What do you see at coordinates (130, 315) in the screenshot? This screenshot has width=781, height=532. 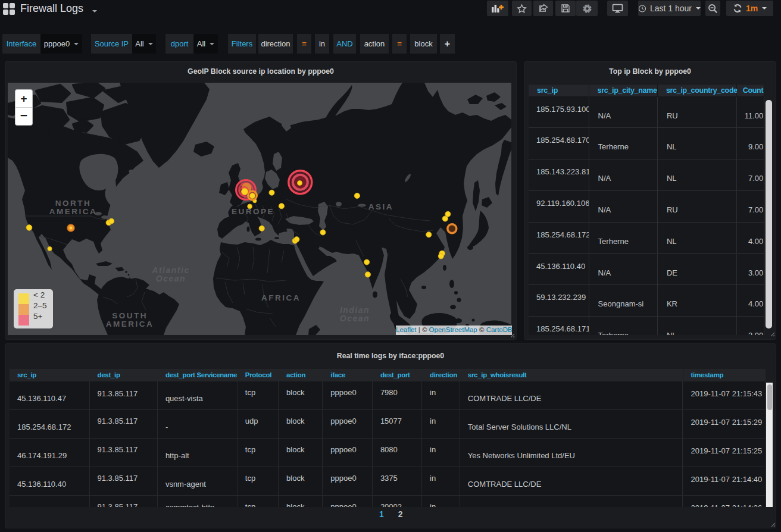 I see `svg-text: SOUTH` at bounding box center [130, 315].